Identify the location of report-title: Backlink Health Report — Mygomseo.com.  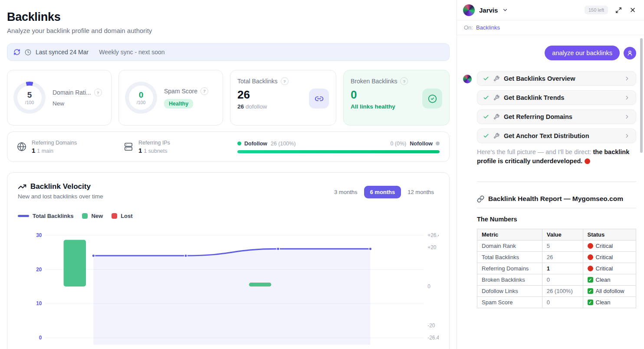
(555, 199).